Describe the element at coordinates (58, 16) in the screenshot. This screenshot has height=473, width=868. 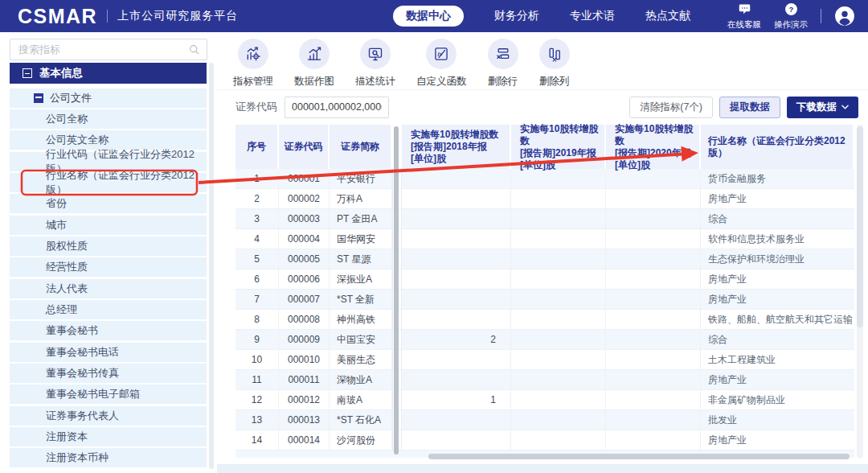
I see `csmar-logo: CSMAR` at that location.